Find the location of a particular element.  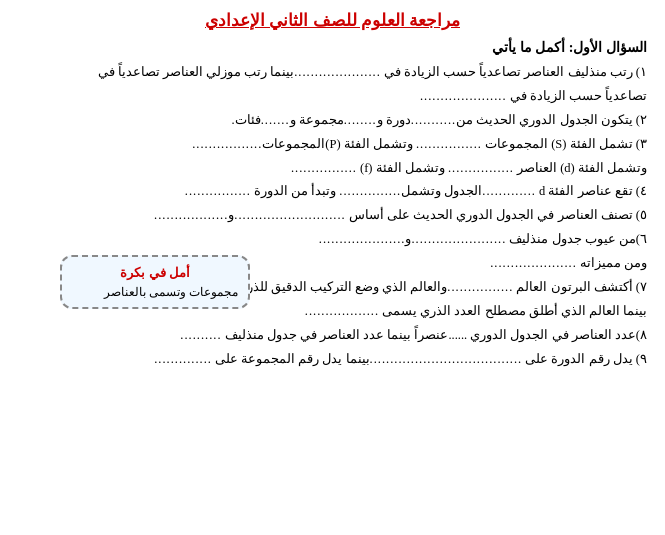

tooltip-box: أمل في بكرة مجموعات وتسمى بالعناصر is located at coordinates (155, 282).